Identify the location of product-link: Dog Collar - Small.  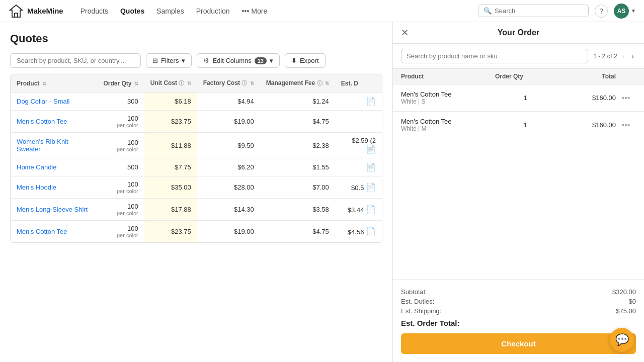
(43, 102).